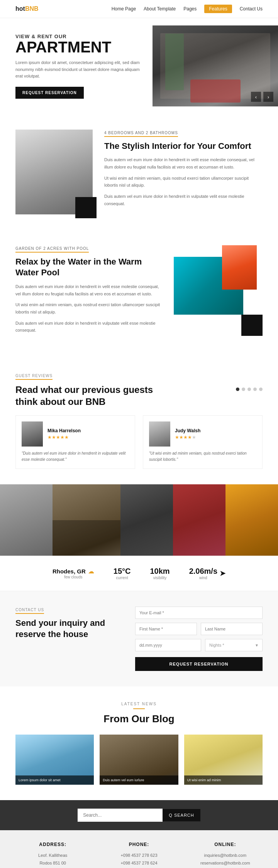 This screenshot has height=868, width=278. I want to click on review-text-2: "Ut wisi enim ad minim veniam, quis nost…, so click(203, 457).